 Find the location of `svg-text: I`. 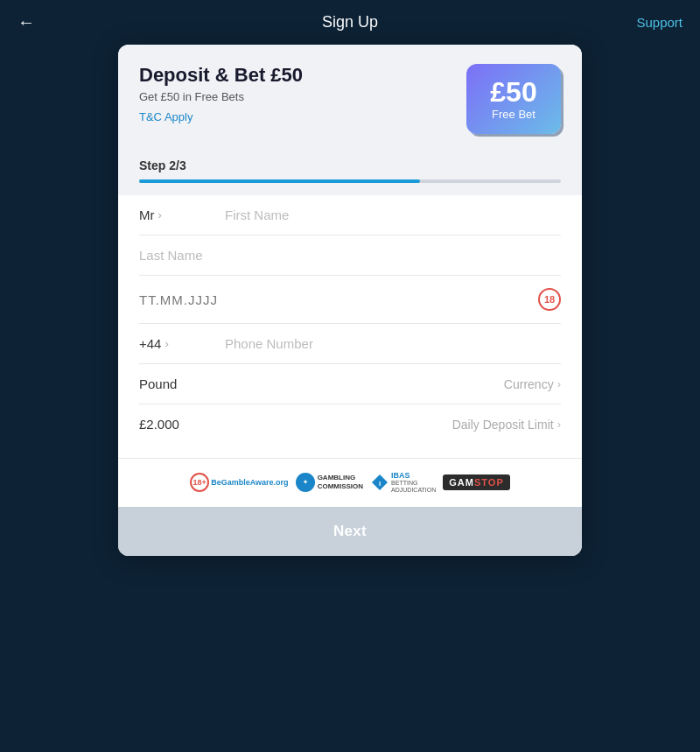

svg-text: I is located at coordinates (380, 483).